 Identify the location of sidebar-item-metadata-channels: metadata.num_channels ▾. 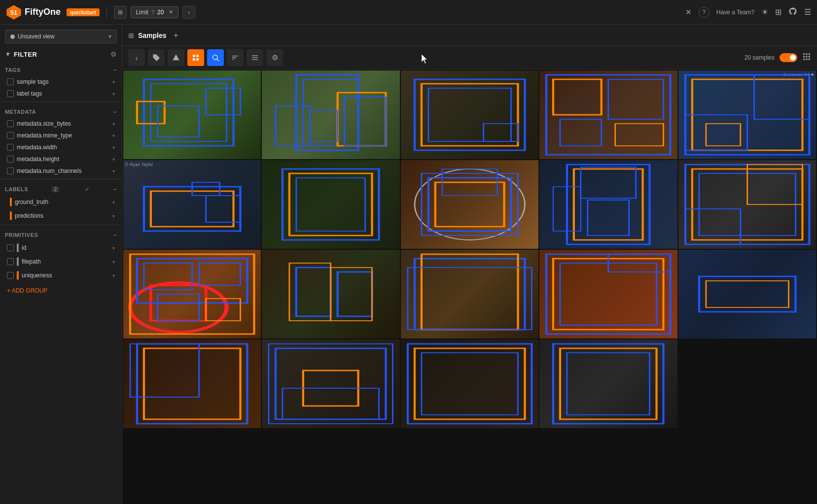
(61, 171).